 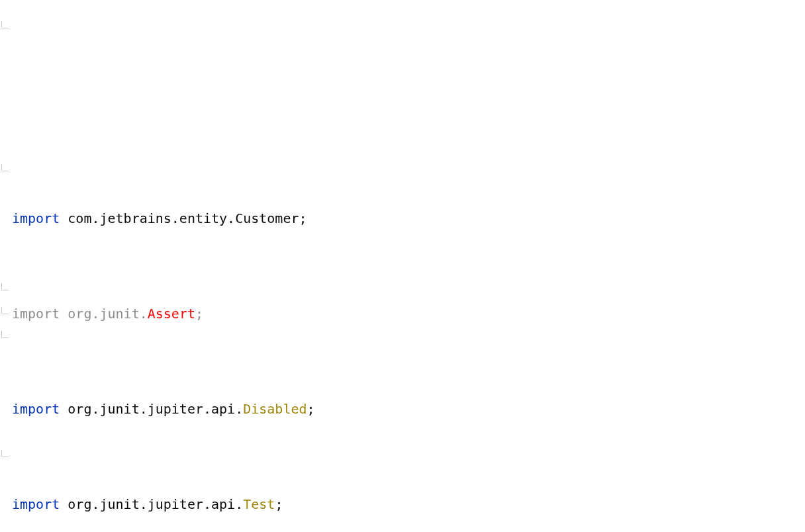 I want to click on import-path: com.jetbrains.entity.Customer, so click(x=183, y=218).